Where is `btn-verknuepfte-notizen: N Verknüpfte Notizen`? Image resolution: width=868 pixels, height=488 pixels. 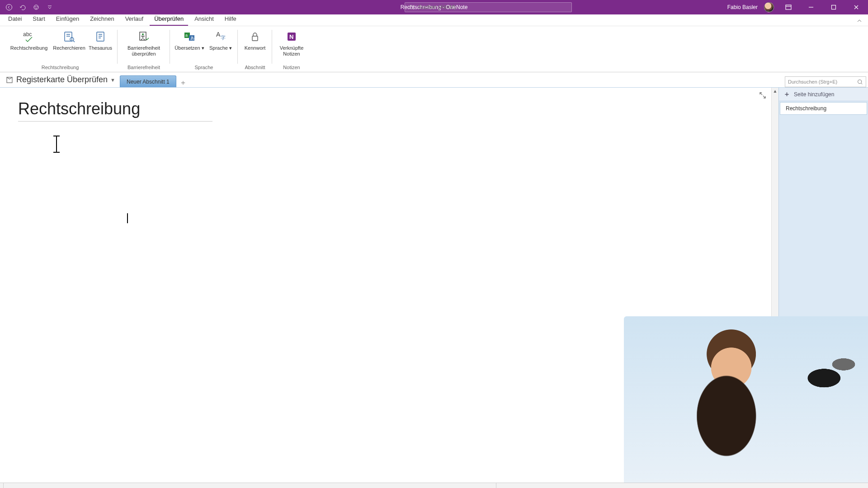 btn-verknuepfte-notizen: N Verknüpfte Notizen is located at coordinates (292, 43).